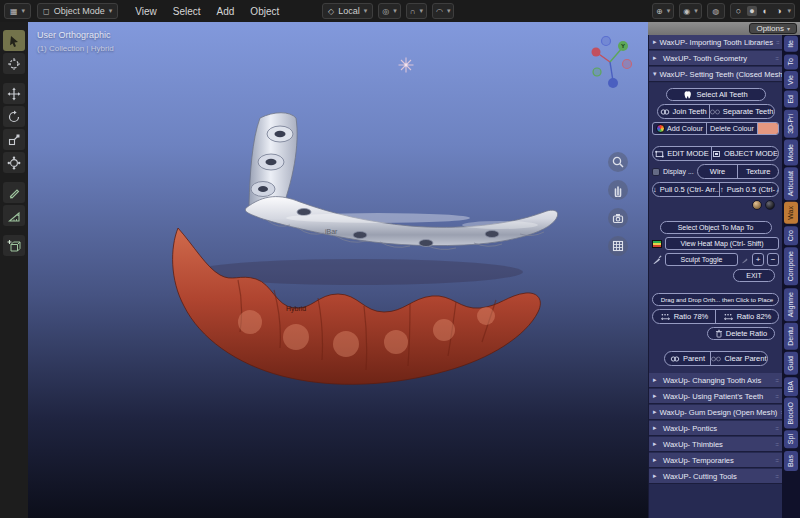  What do you see at coordinates (716, 58) in the screenshot?
I see `panel-tooth-geometry: ▸ WaxUP- Tooth Geometry ::::` at bounding box center [716, 58].